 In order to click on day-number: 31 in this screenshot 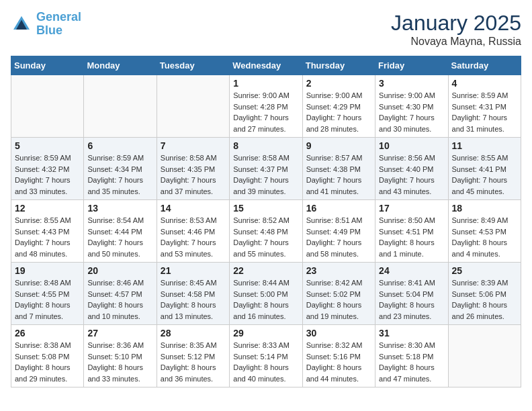, I will do `click(411, 333)`.